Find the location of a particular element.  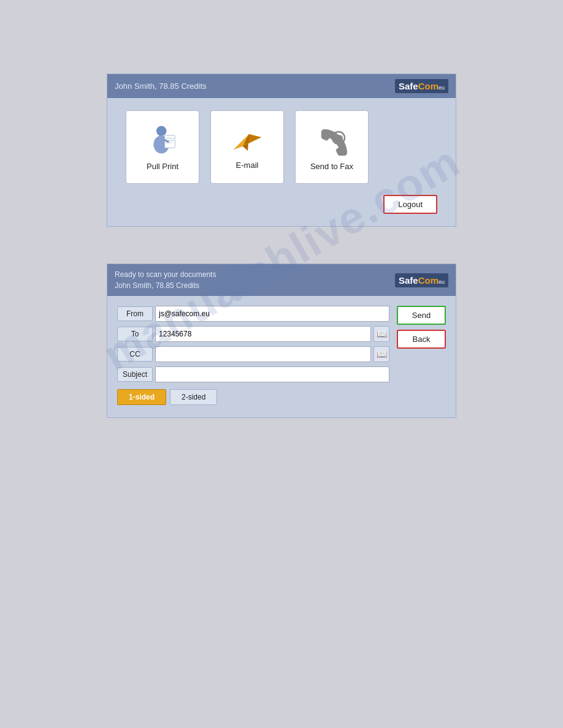

logout-row: Logout is located at coordinates (282, 205).